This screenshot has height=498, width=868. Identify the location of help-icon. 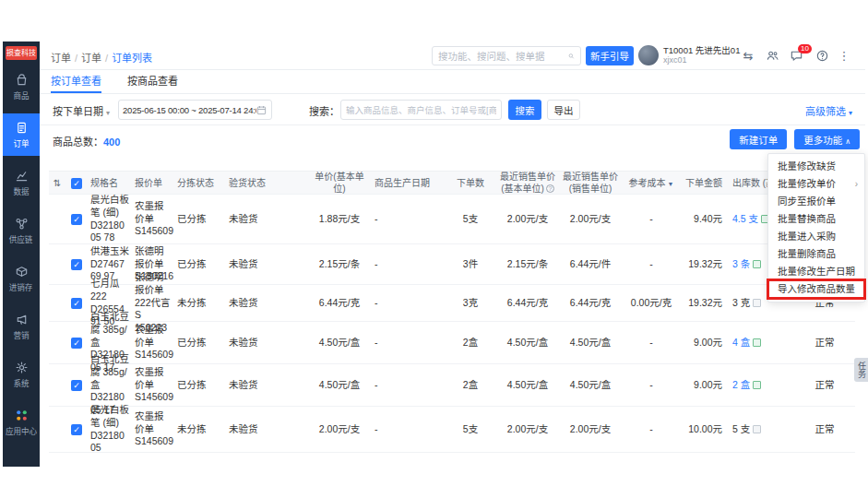
(822, 56).